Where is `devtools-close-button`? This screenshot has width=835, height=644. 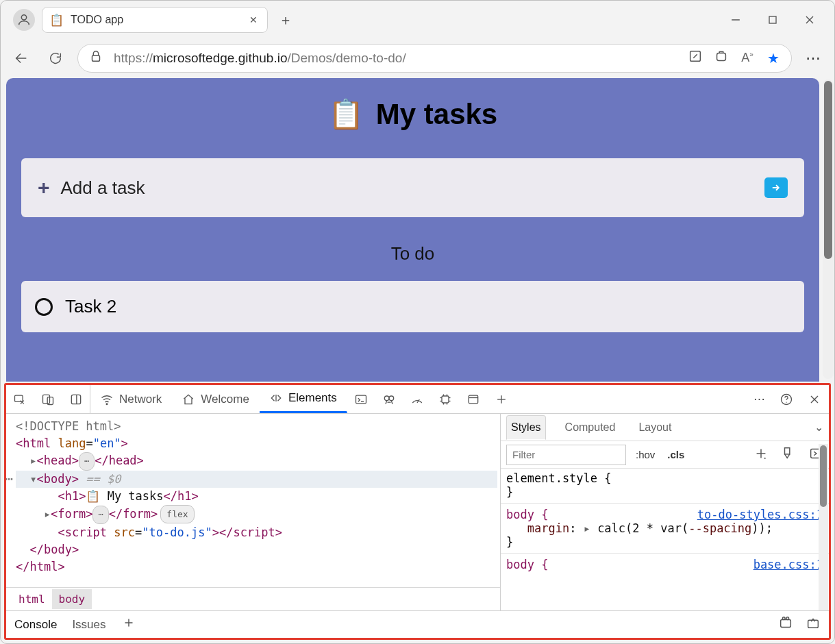
devtools-close-button is located at coordinates (815, 399).